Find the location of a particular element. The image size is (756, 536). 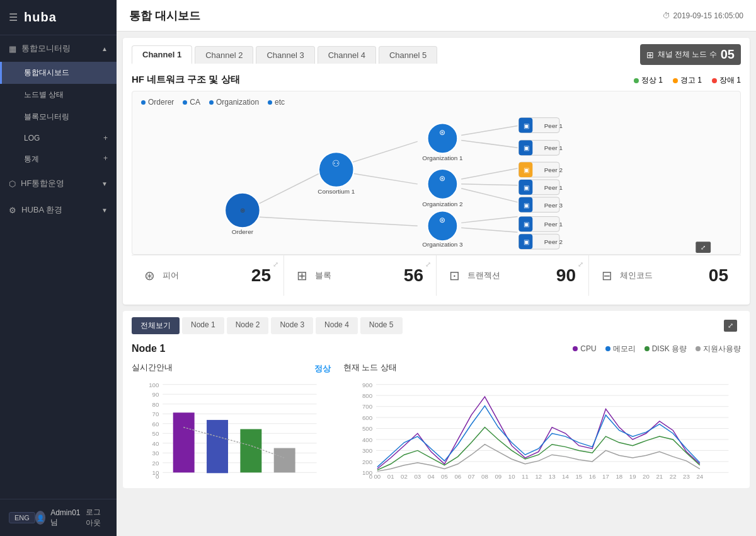

legend-dot-warning is located at coordinates (675, 81).